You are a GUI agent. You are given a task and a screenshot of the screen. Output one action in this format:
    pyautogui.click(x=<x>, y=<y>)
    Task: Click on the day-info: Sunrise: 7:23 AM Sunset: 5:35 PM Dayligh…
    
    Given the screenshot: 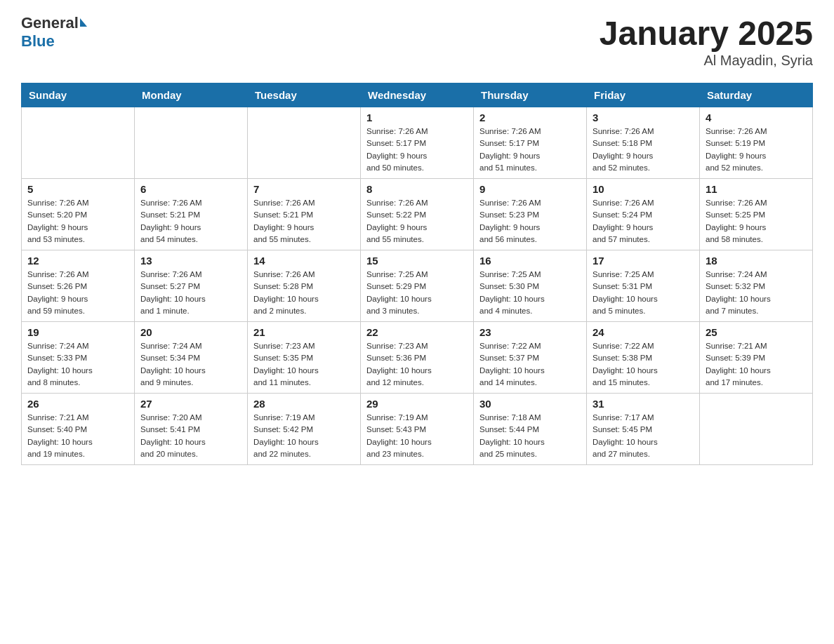 What is the action you would take?
    pyautogui.click(x=304, y=365)
    